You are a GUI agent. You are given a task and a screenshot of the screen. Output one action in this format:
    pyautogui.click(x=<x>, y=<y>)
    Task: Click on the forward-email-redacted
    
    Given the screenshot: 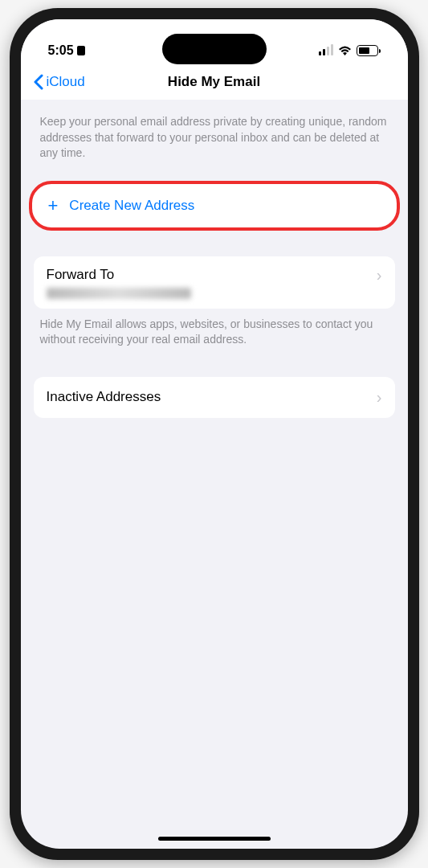 What is the action you would take?
    pyautogui.click(x=119, y=293)
    